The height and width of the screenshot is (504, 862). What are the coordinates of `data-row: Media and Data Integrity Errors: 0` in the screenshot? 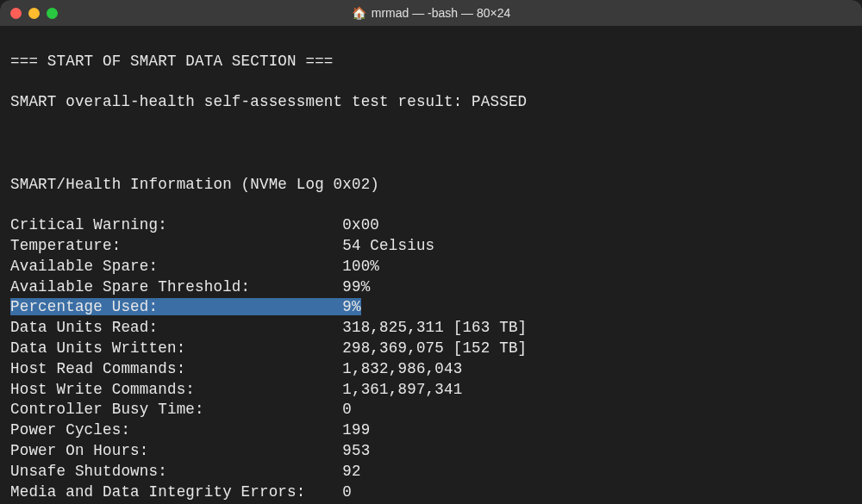 It's located at (431, 493).